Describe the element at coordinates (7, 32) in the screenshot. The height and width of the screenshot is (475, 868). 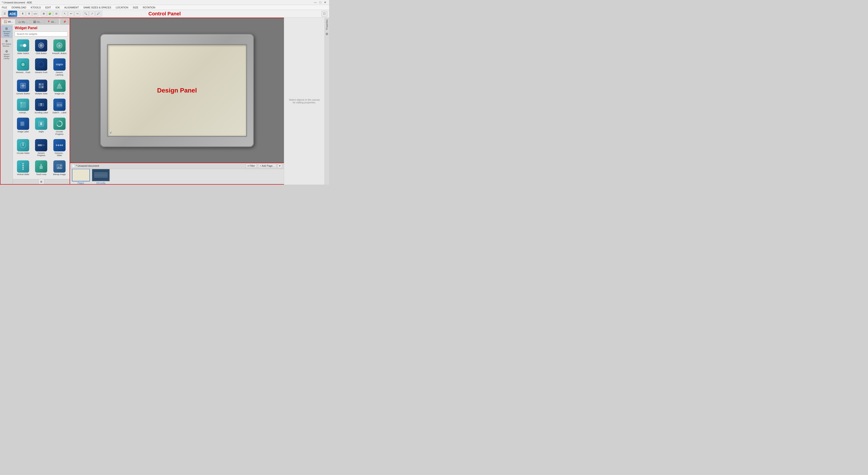
I see `lib-standard: ⊞ Standard Widget Library` at that location.